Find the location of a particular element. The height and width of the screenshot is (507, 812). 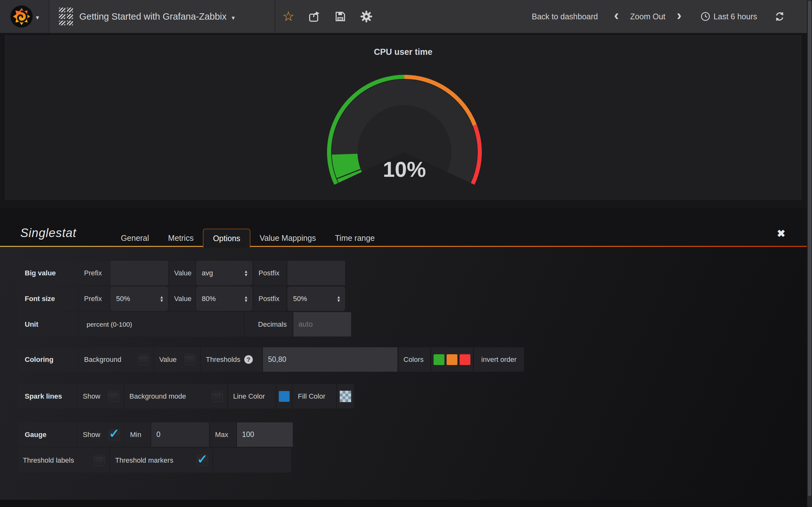

font-size-row: Font size Prefix 50% ▲▼ Value 80% ▲▼ Pos… is located at coordinates (412, 298).